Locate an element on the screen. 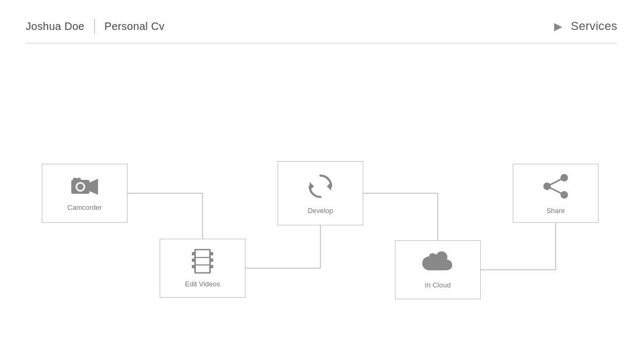 The width and height of the screenshot is (643, 364). share-icon is located at coordinates (556, 187).